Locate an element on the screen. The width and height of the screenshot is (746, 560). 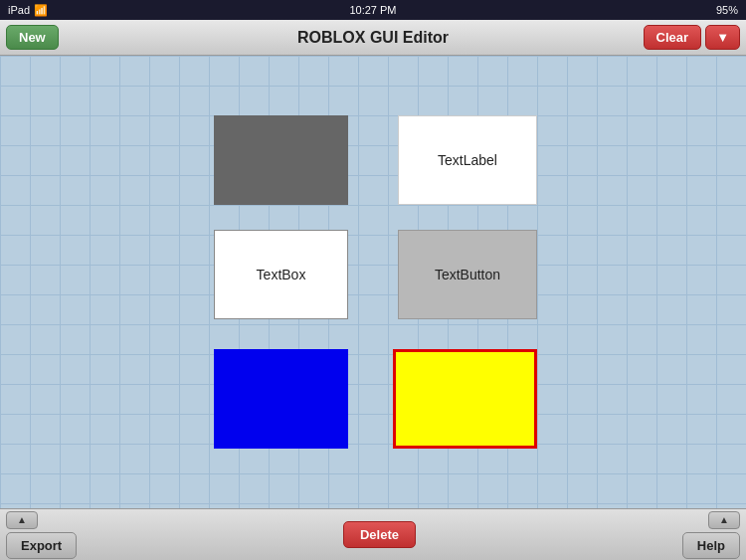
status-right: 95% is located at coordinates (727, 10).